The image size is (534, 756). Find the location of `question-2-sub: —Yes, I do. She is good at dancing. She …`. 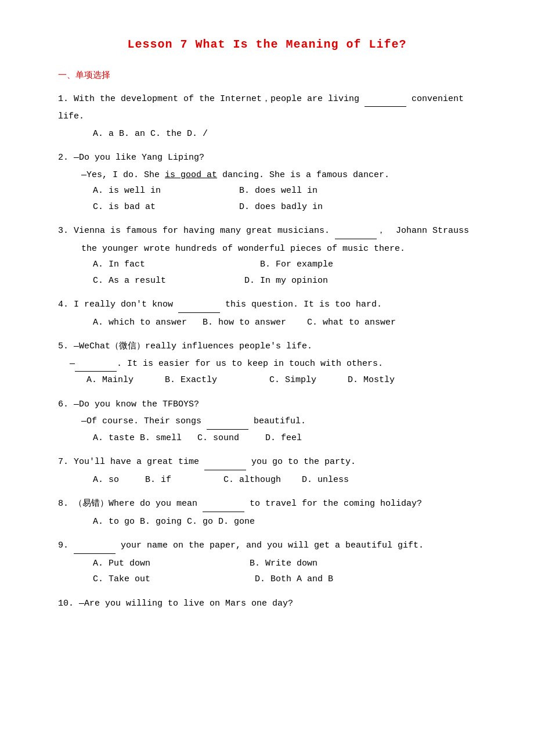

question-2-sub: —Yes, I do. She is good at dancing. She … is located at coordinates (284, 175).